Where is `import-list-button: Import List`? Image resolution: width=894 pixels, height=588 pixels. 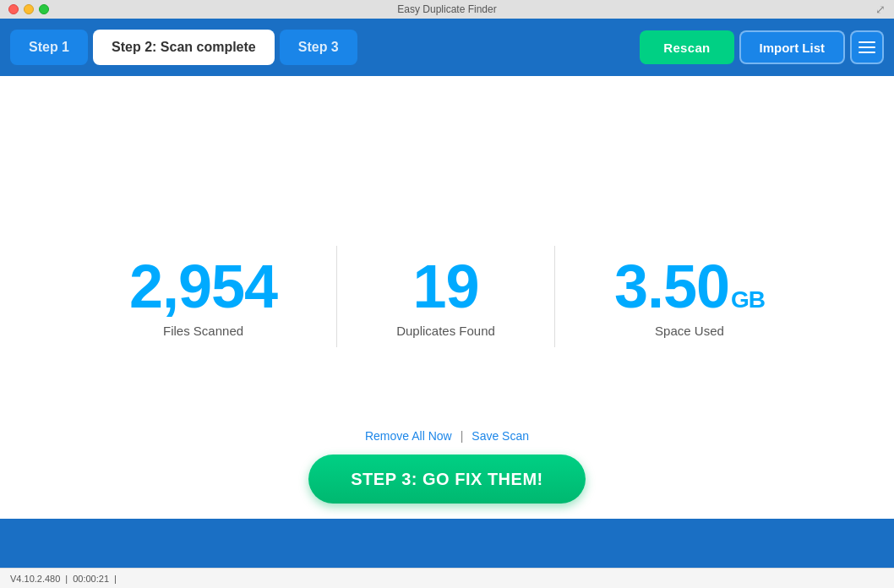 import-list-button: Import List is located at coordinates (793, 47).